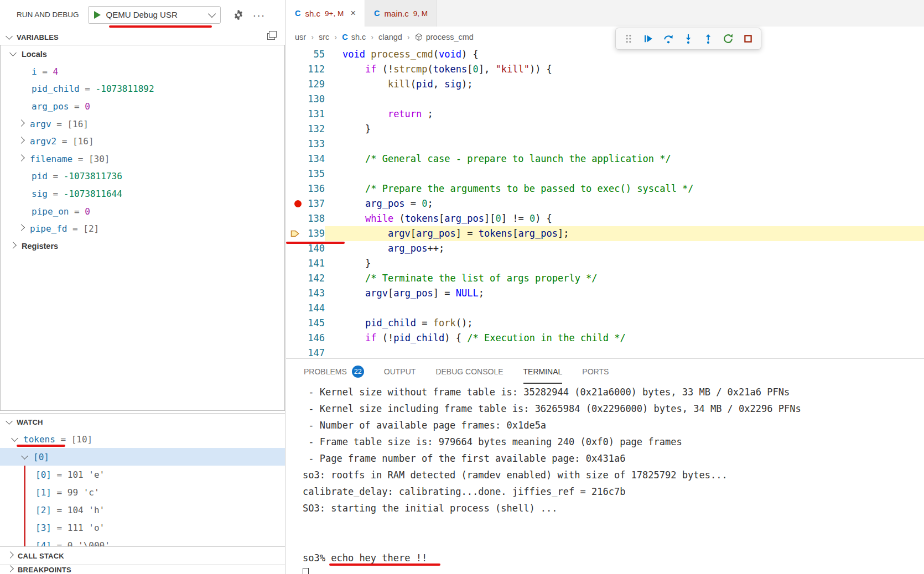 The image size is (924, 574). Describe the element at coordinates (379, 558) in the screenshot. I see `terminal-command: echo hey there !!` at that location.